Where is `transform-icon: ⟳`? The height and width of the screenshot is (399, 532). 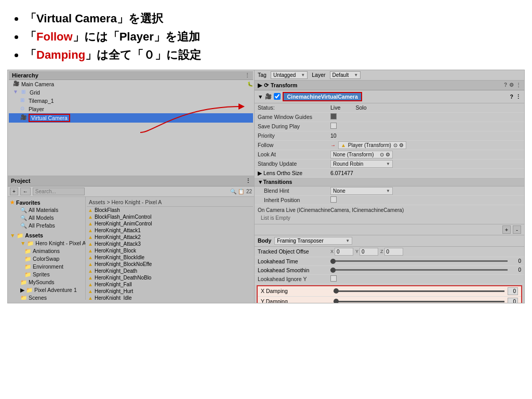 transform-icon: ⟳ is located at coordinates (266, 85).